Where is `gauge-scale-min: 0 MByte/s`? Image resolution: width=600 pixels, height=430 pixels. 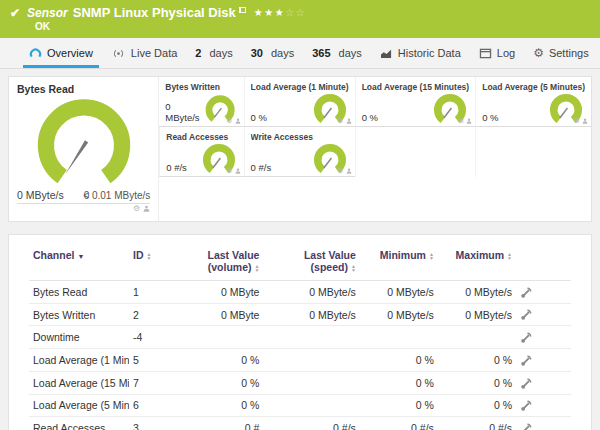 gauge-scale-min: 0 MByte/s is located at coordinates (40, 195).